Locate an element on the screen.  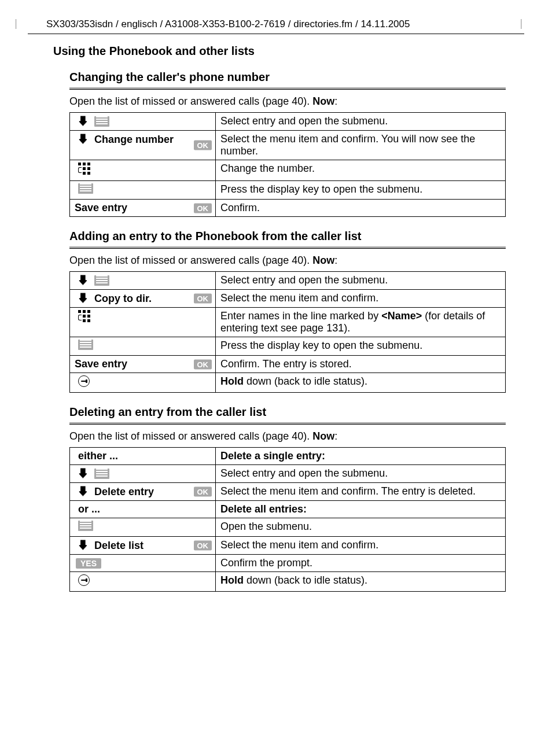
table-row: Enter names in the line marked by <Name>… is located at coordinates (288, 323).